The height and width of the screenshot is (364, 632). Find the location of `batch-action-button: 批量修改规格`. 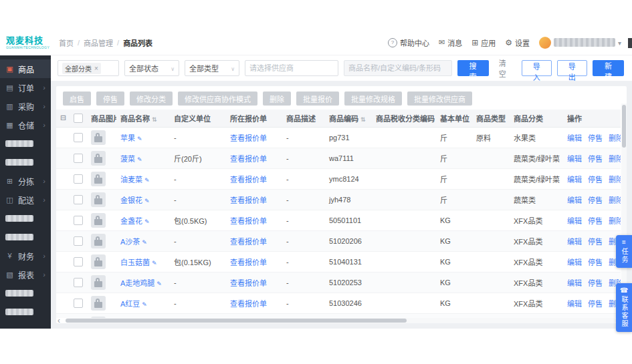

batch-action-button: 批量修改规格 is located at coordinates (373, 99).